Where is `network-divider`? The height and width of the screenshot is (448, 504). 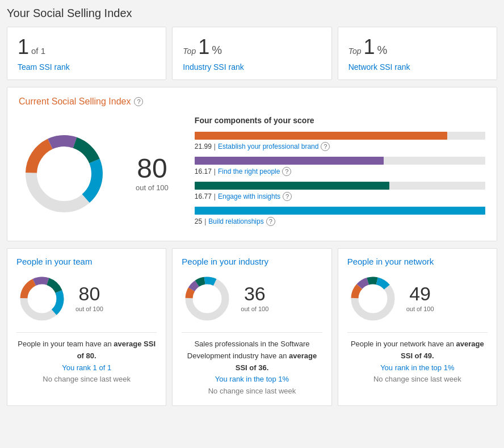
network-divider is located at coordinates (418, 333).